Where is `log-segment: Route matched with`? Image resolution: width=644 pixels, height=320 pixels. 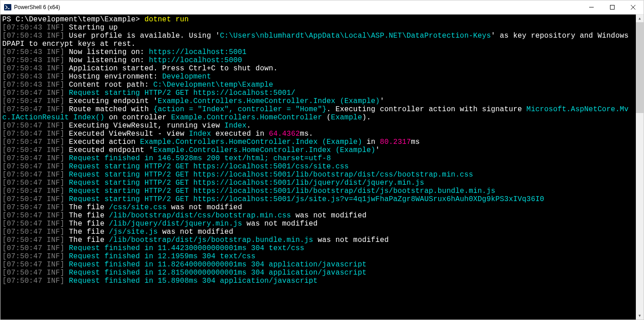 log-segment: Route matched with is located at coordinates (109, 109).